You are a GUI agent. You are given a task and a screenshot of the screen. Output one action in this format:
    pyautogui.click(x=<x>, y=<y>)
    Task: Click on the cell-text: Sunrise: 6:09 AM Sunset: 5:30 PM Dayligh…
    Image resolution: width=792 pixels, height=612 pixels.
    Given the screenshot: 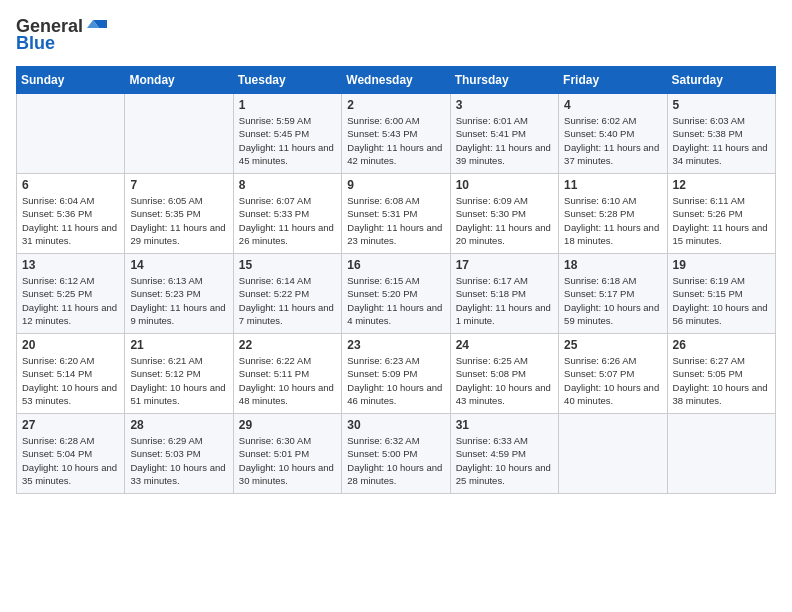 What is the action you would take?
    pyautogui.click(x=504, y=220)
    